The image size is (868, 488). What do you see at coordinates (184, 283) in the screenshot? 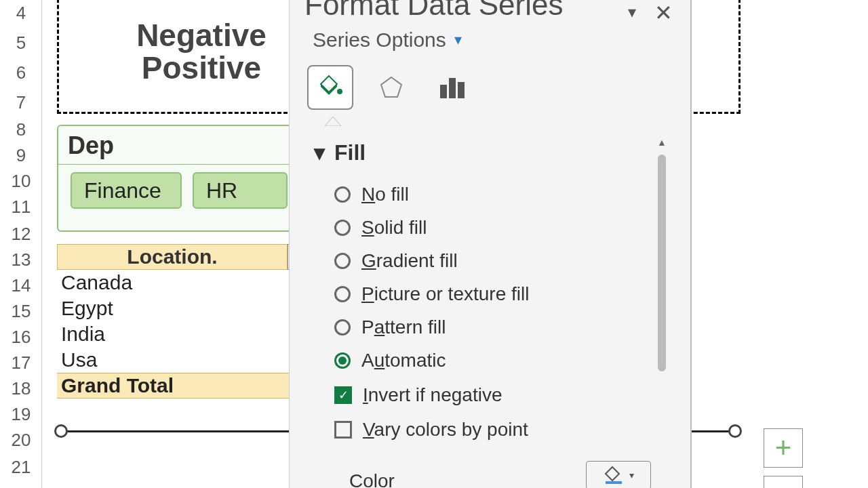
I see `pivot-row: Canada` at bounding box center [184, 283].